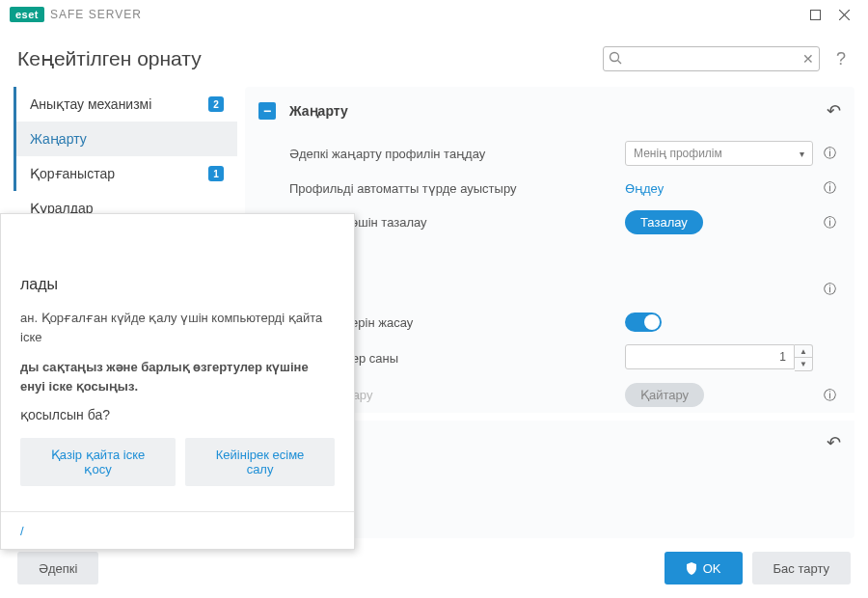 This screenshot has width=868, height=598. I want to click on window-maximize-button, so click(815, 14).